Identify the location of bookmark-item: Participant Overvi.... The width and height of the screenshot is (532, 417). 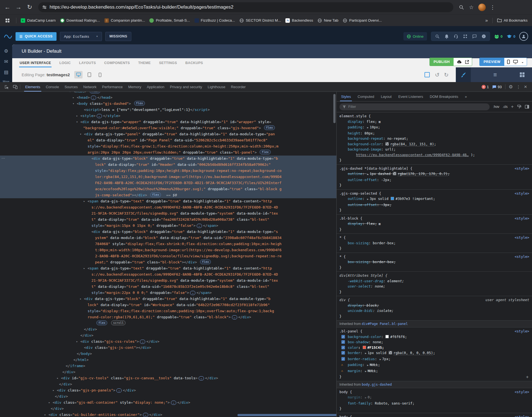
(362, 21).